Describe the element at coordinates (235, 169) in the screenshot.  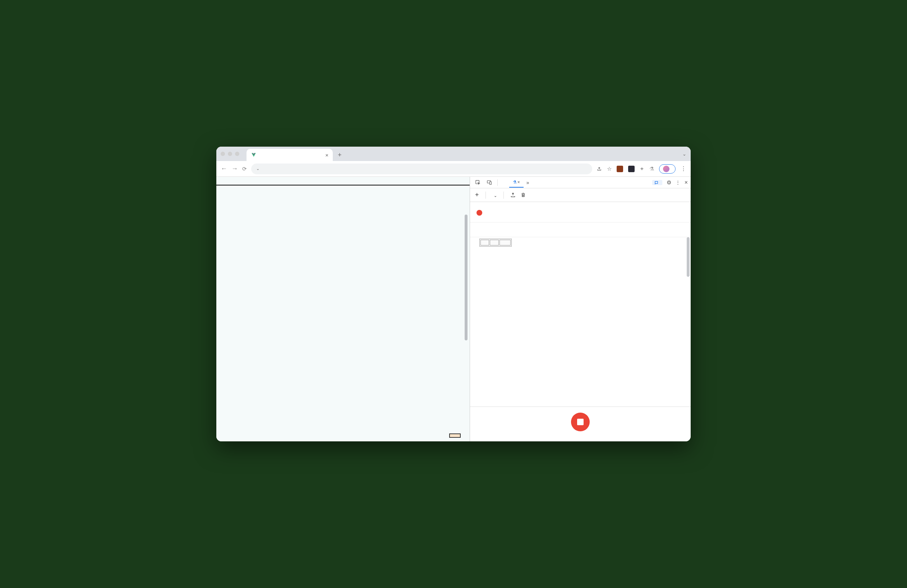
I see `forward-button: →` at that location.